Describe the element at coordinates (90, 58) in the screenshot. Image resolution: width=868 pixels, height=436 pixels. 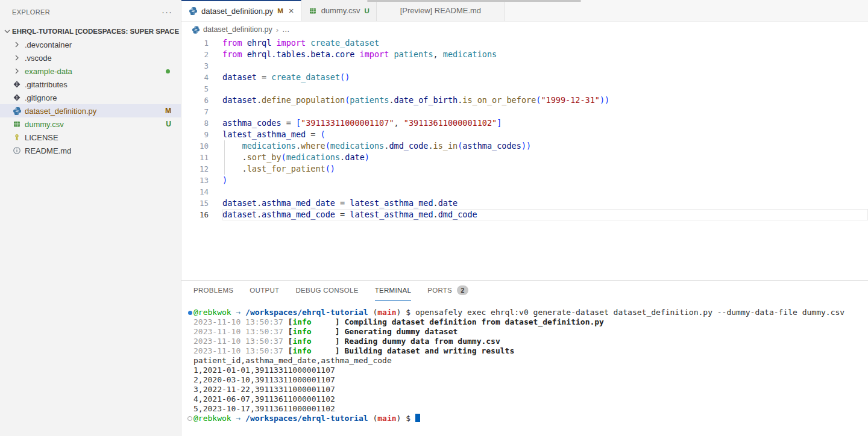
I see `tree-item-.vscode: .vscode` at that location.